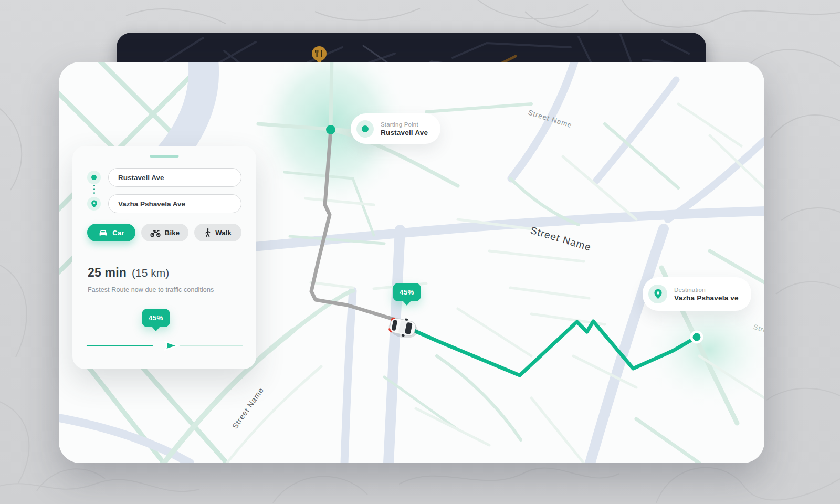 This screenshot has width=840, height=504. I want to click on destination-marker-dot, so click(697, 337).